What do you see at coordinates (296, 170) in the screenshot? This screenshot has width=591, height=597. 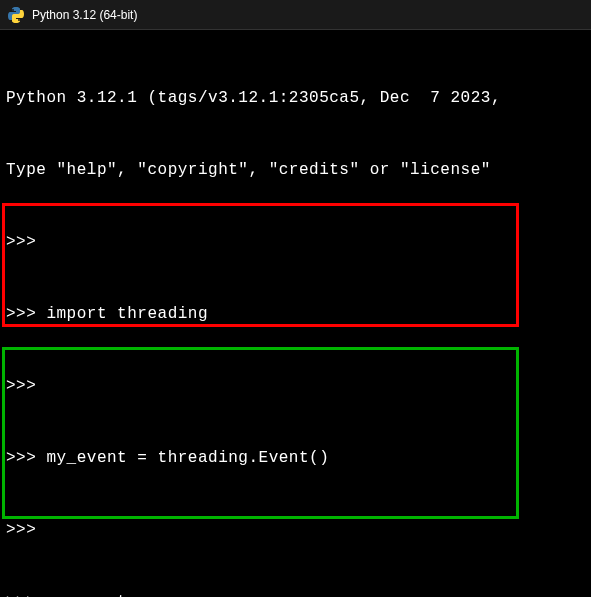 I see `terminal-line: Type "help", "copyright", "credits" or "…` at bounding box center [296, 170].